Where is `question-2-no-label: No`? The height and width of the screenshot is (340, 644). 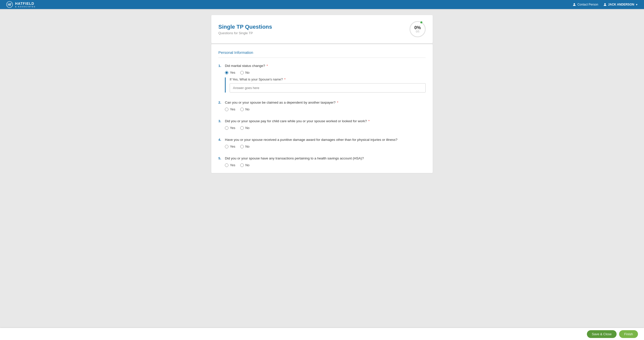 question-2-no-label: No is located at coordinates (248, 109).